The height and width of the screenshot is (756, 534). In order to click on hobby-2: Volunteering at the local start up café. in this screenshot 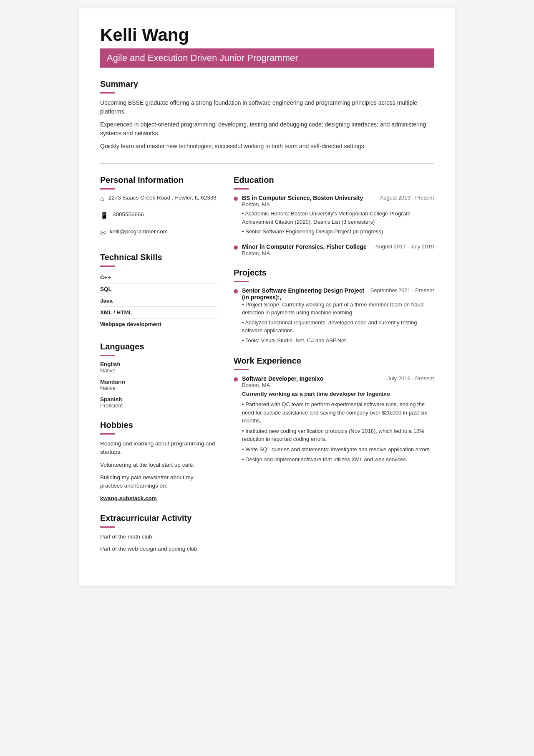, I will do `click(159, 465)`.